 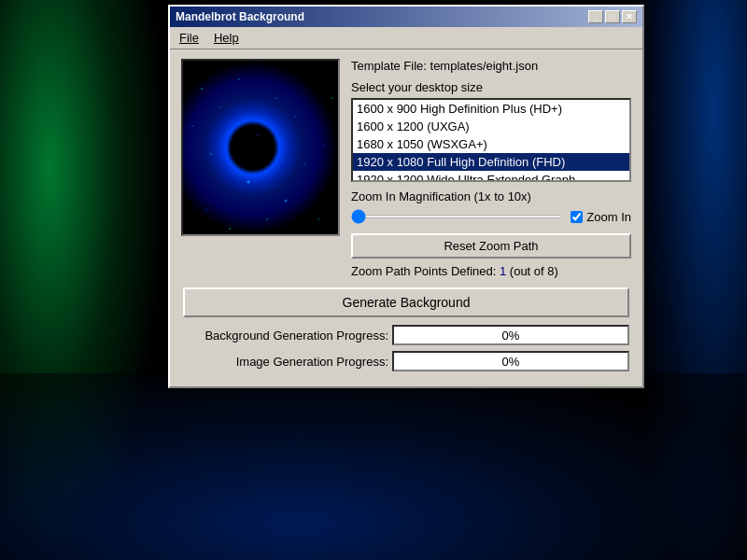 What do you see at coordinates (491, 144) in the screenshot?
I see `resolution-option-2: 1680 x 1050 (WSXGA+)` at bounding box center [491, 144].